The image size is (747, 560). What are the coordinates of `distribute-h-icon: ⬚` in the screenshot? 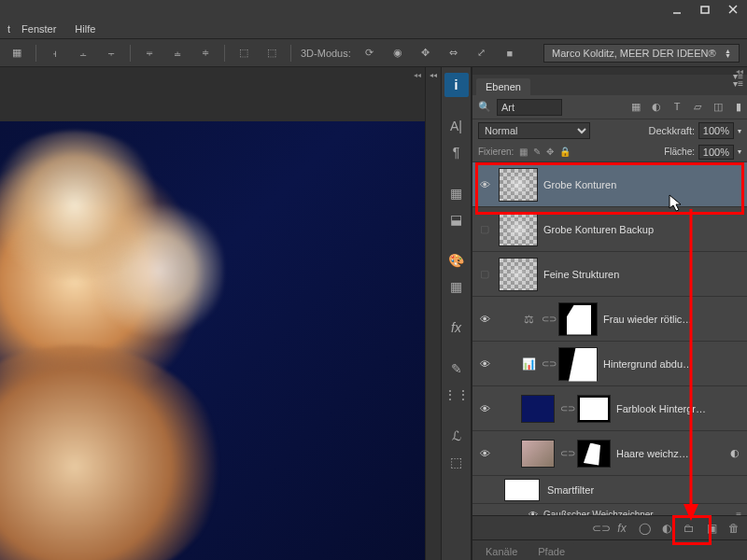 It's located at (244, 53).